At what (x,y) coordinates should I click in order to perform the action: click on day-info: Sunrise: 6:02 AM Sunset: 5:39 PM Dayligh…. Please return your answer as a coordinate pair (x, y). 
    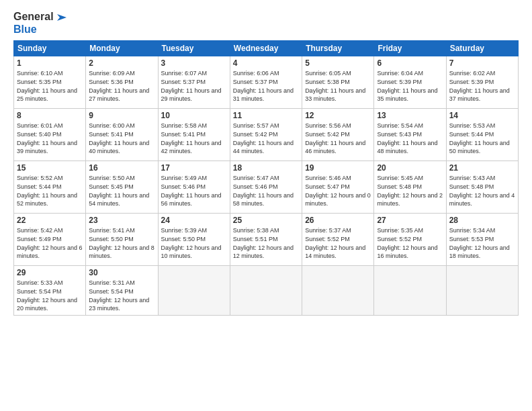
    Looking at the image, I should click on (482, 86).